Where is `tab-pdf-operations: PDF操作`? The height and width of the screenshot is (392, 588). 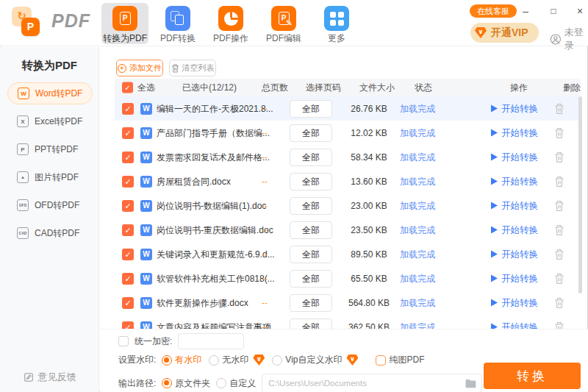 tab-pdf-operations: PDF操作 is located at coordinates (231, 24).